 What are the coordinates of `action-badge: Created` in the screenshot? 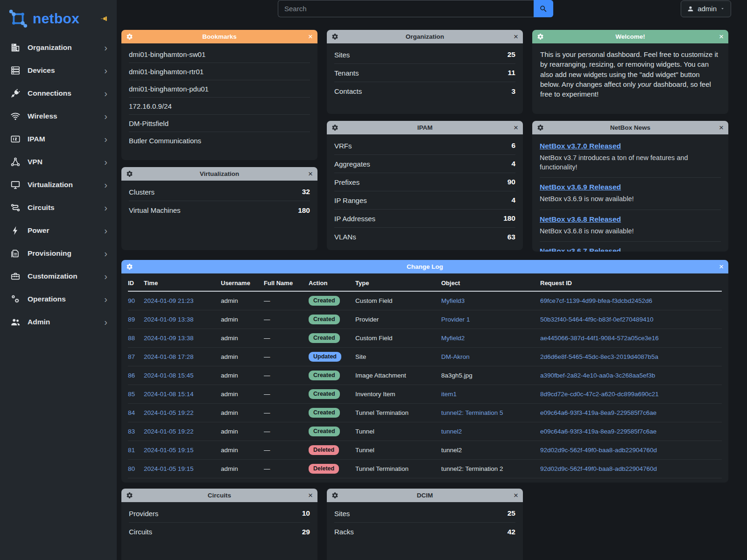 It's located at (324, 394).